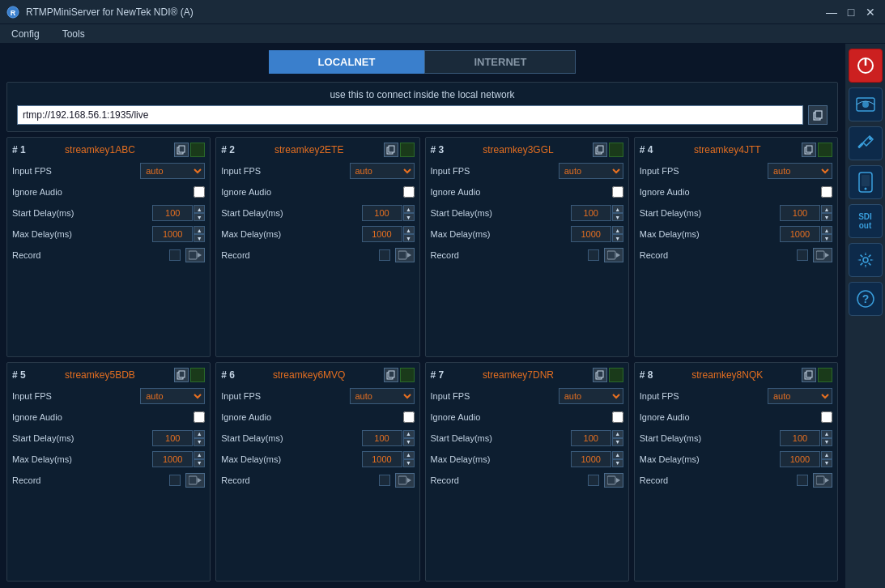  I want to click on max-delay-down-6: ▼, so click(409, 463).